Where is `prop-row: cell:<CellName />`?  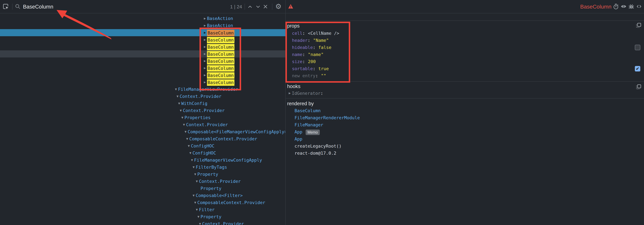
prop-row: cell:<CellName /> is located at coordinates (316, 33).